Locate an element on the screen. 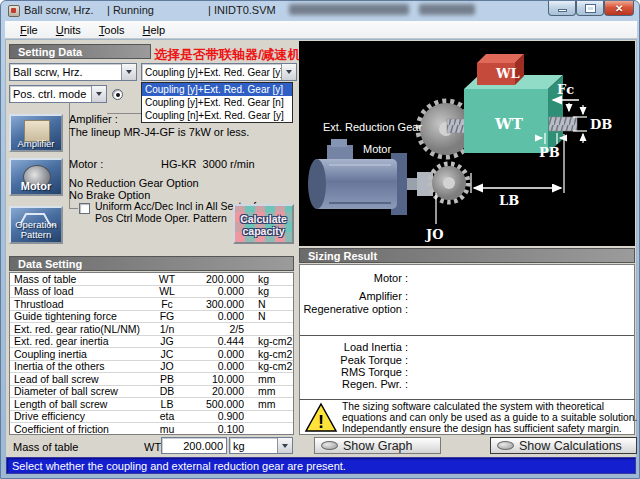 The height and width of the screenshot is (479, 640). mode-dropdown-value: Pos. ctrl. mode is located at coordinates (50, 94).